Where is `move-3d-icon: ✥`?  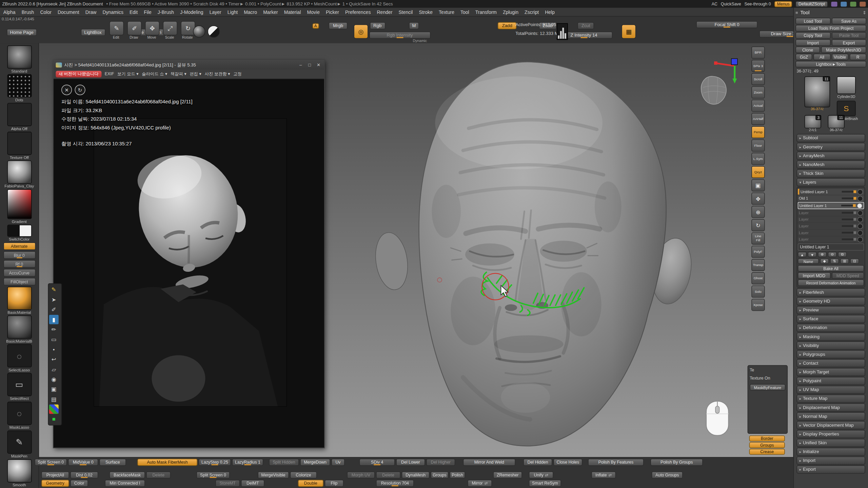
move-3d-icon: ✥ is located at coordinates (758, 199).